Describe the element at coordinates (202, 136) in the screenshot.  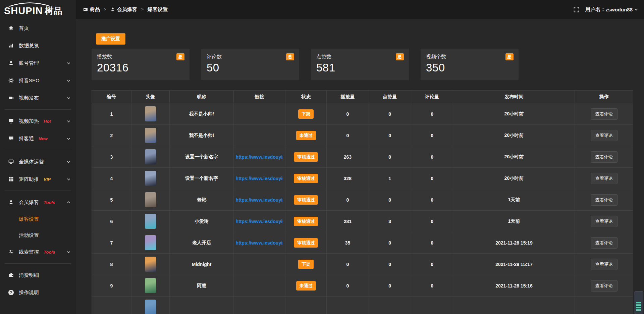
I see `nickname: 我不是小帅!` at that location.